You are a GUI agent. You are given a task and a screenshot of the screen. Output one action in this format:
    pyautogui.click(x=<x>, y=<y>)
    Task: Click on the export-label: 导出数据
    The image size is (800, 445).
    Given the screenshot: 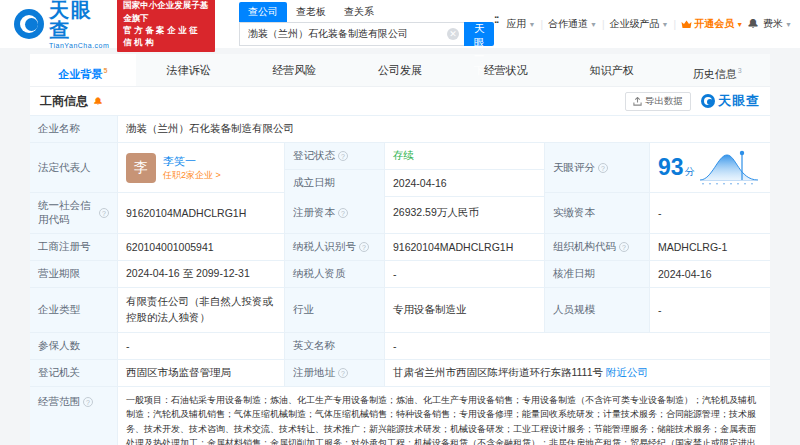 What is the action you would take?
    pyautogui.click(x=664, y=102)
    